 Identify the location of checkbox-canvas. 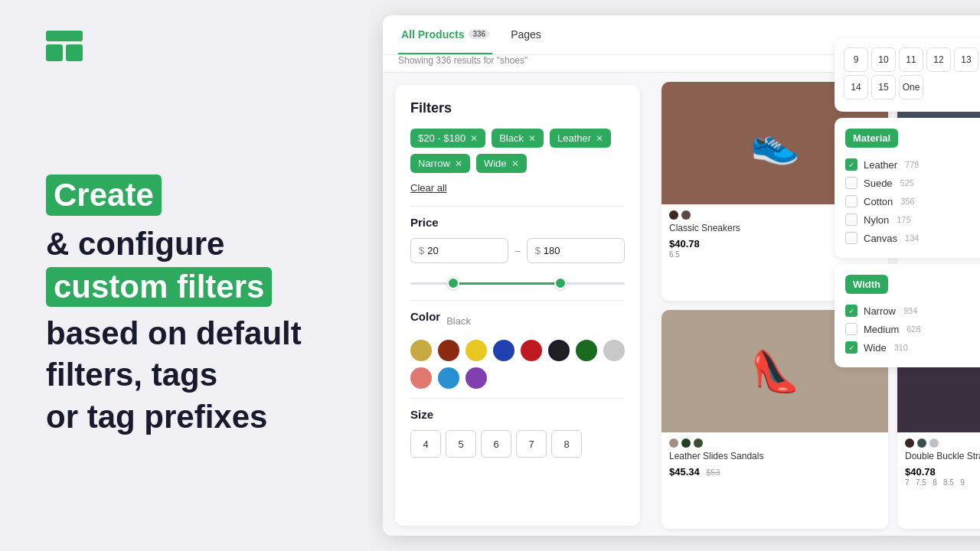
(851, 238).